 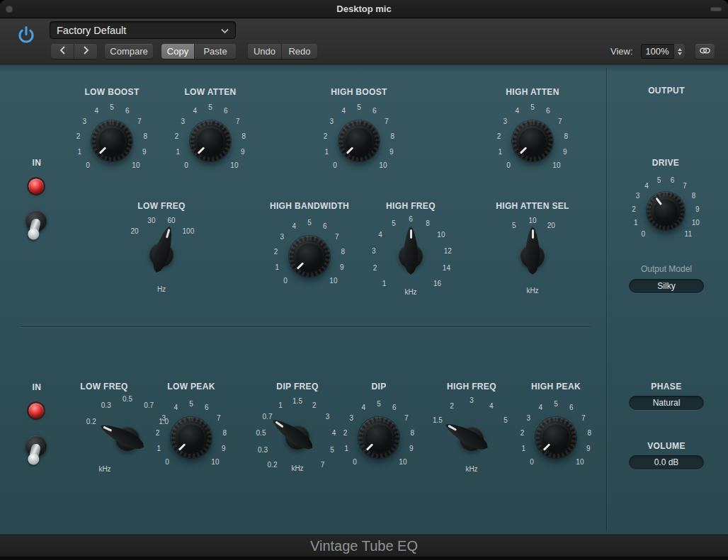 What do you see at coordinates (540, 408) in the screenshot?
I see `high-peak-tick-4: 4` at bounding box center [540, 408].